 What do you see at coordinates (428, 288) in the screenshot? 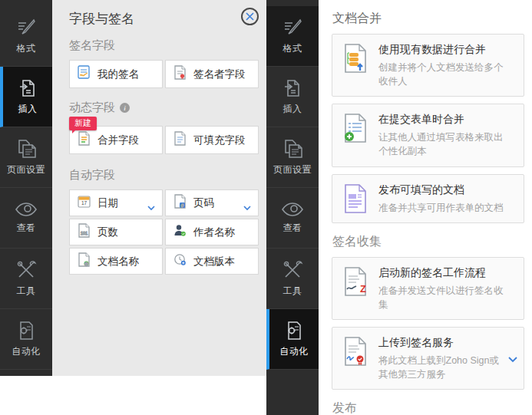
I see `card-start-sign-workflow: Z 启动新的签名工作流程 准备并发送文件以进行签名收集` at bounding box center [428, 288].